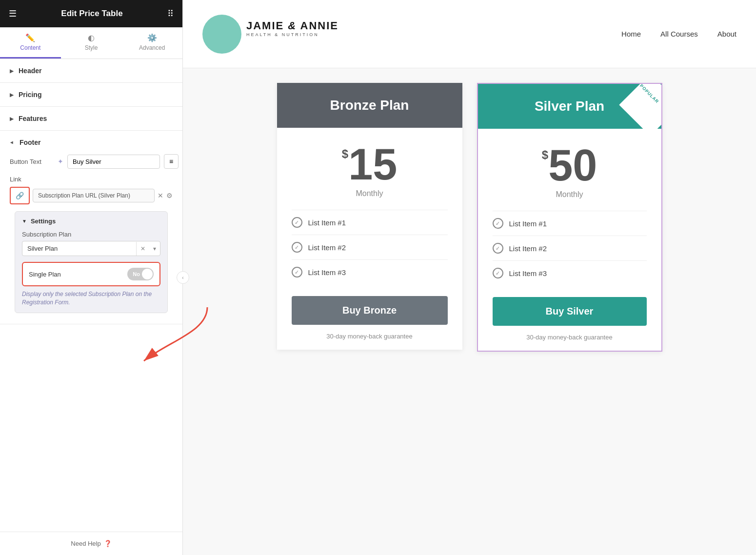  What do you see at coordinates (20, 196) in the screenshot?
I see `link-edit-button: 🔗` at bounding box center [20, 196].